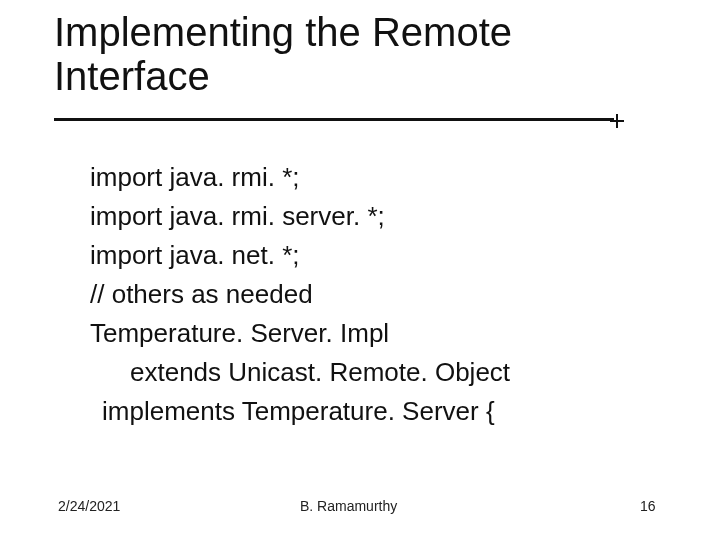 The height and width of the screenshot is (540, 720). I want to click on slide-title: Implementing the Remote Interface, so click(354, 54).